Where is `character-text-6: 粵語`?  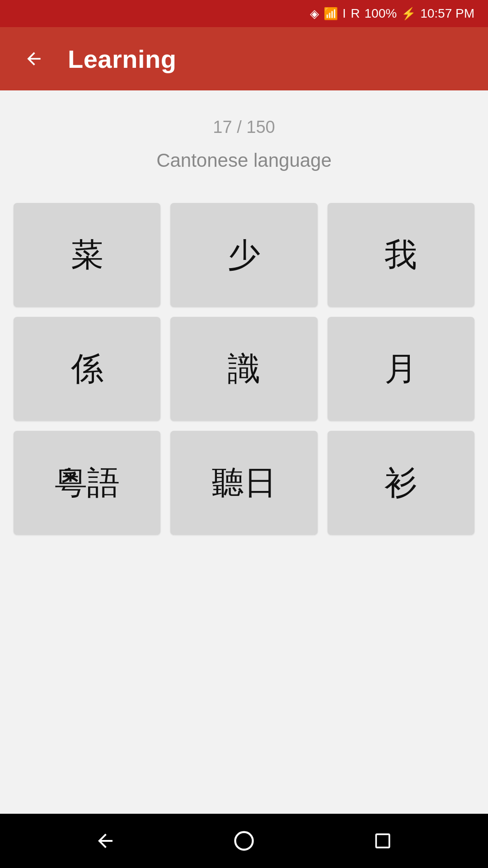
character-text-6: 粵語 is located at coordinates (87, 483).